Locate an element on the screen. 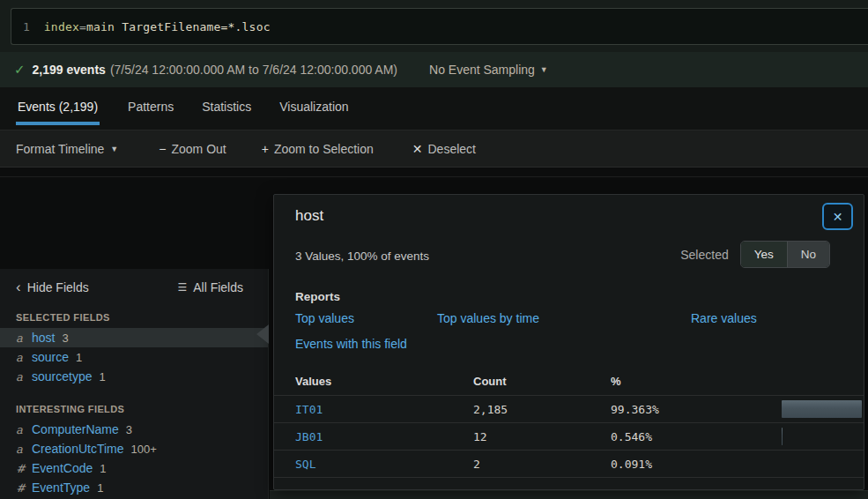  selected-label: Selected is located at coordinates (704, 255).